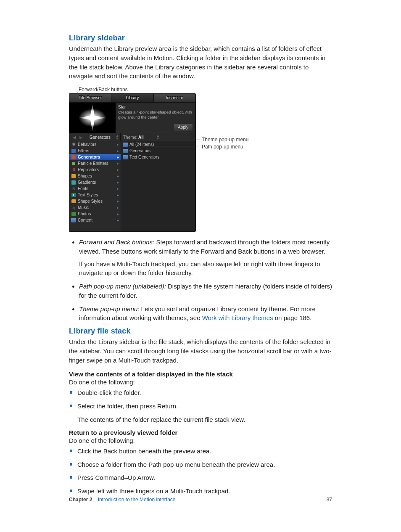 The width and height of the screenshot is (401, 532). What do you see at coordinates (223, 147) in the screenshot?
I see `callout-path: Path pop-up menu` at bounding box center [223, 147].